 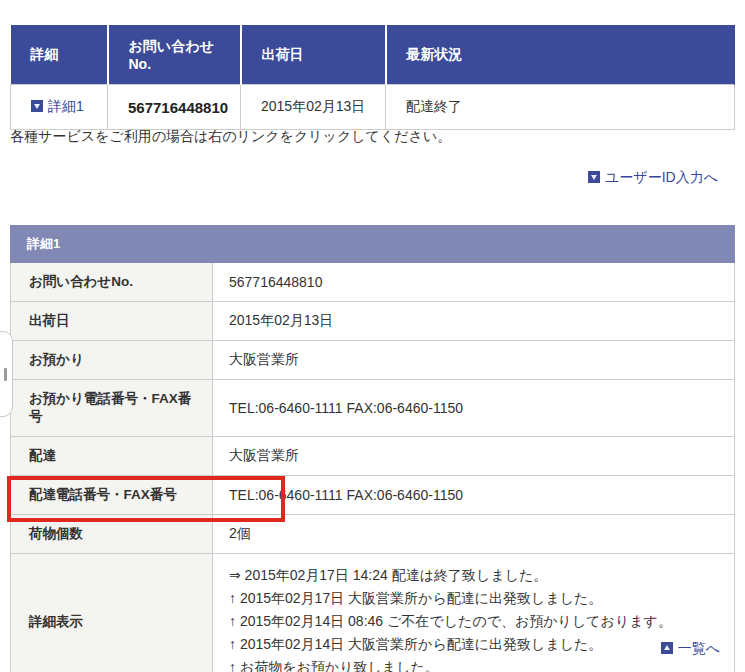 I want to click on table-row-package-count: 荷物個数 2個, so click(x=373, y=534).